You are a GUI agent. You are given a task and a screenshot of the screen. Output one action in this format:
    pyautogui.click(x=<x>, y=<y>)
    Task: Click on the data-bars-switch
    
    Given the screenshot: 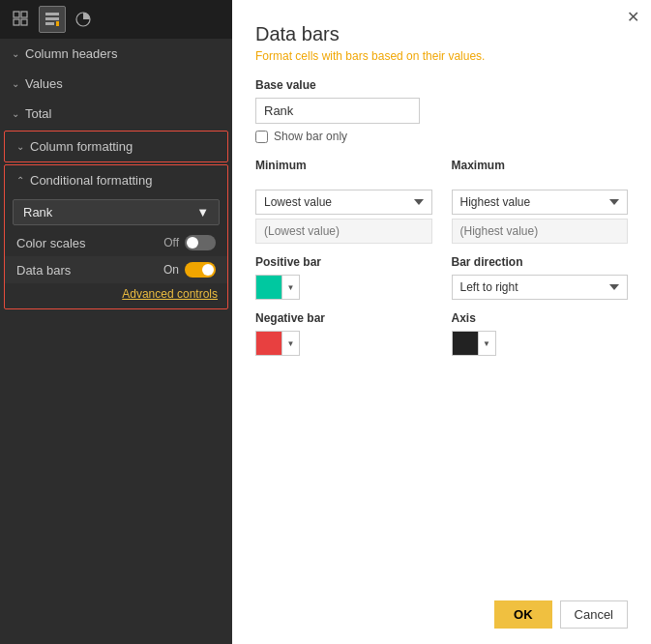 What is the action you would take?
    pyautogui.click(x=200, y=270)
    